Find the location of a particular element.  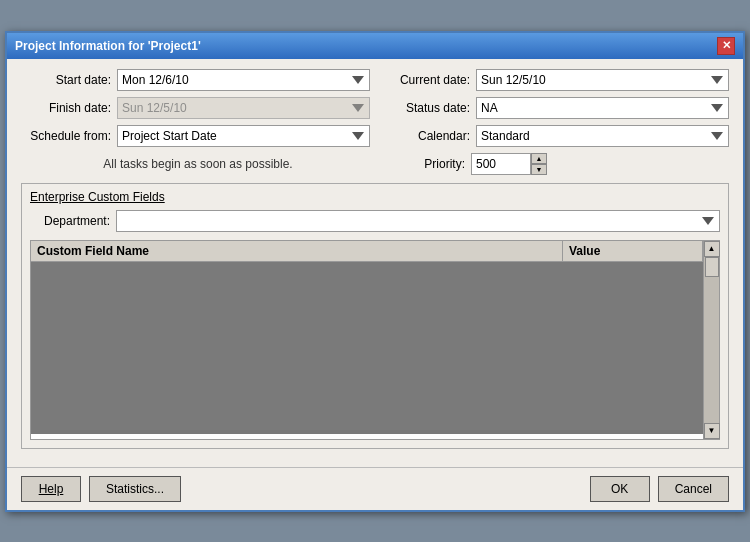

ok-button: OK is located at coordinates (620, 489).